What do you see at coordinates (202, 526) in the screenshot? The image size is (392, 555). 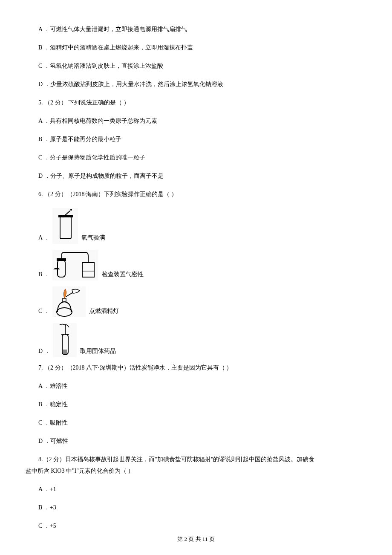 I see `q8-option-c: C ．+5` at bounding box center [202, 526].